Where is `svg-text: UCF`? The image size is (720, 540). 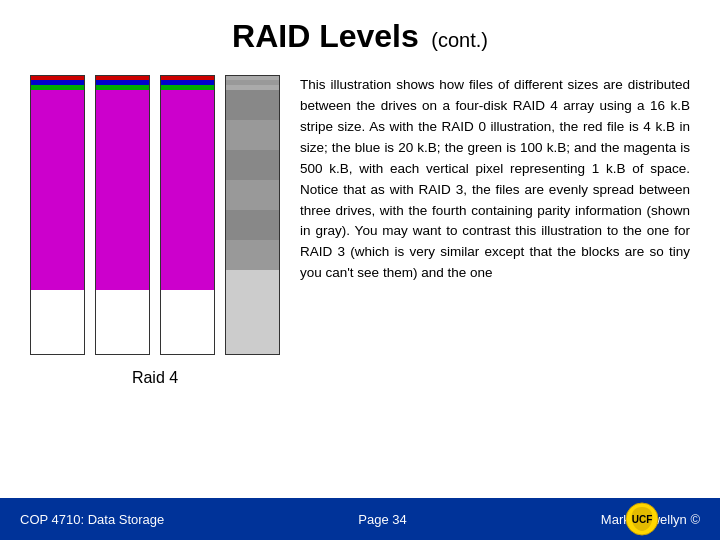 svg-text: UCF is located at coordinates (642, 520).